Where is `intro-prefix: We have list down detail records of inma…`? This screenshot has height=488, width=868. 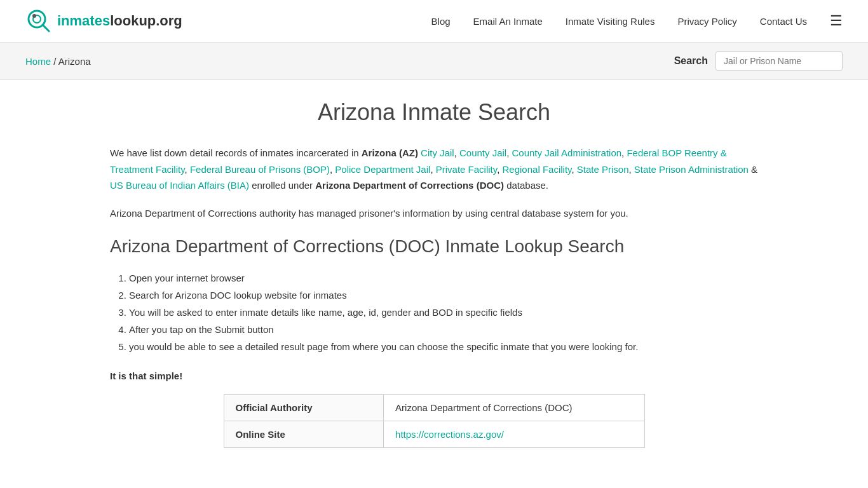 intro-prefix: We have list down detail records of inma… is located at coordinates (236, 152).